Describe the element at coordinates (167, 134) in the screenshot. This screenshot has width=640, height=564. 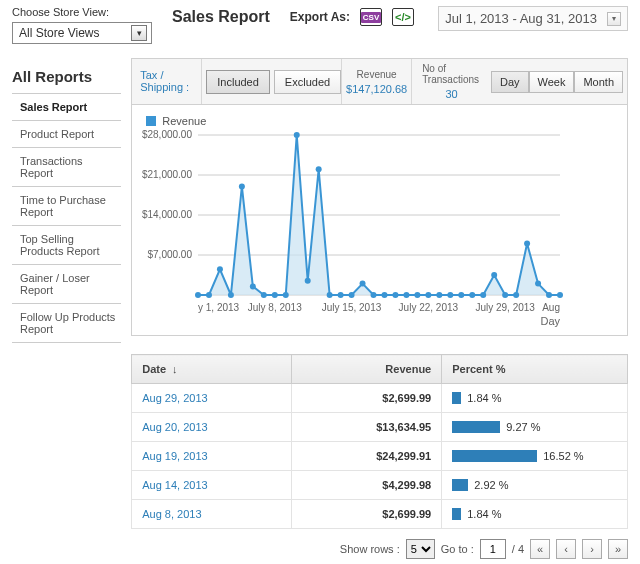
I see `svg-text: $28,000.00` at that location.